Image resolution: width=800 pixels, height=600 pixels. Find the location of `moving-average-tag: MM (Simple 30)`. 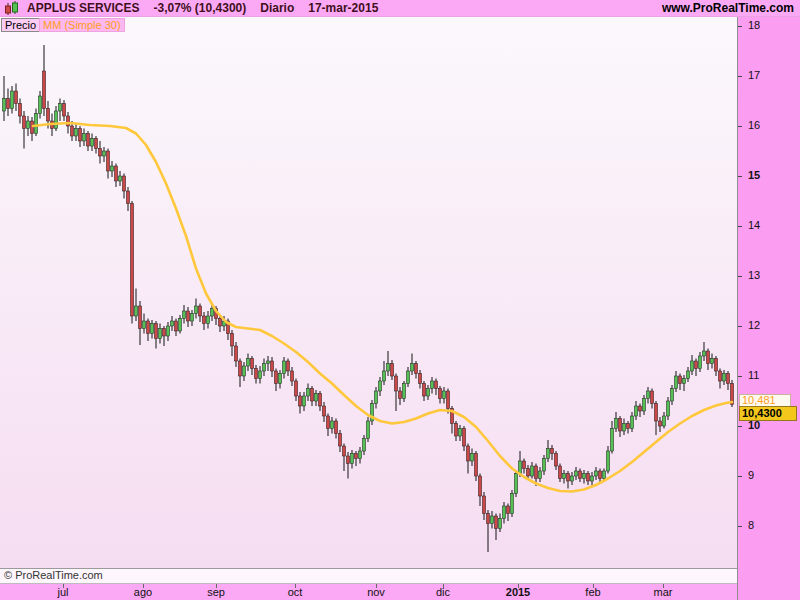

moving-average-tag: MM (Simple 30) is located at coordinates (82, 25).